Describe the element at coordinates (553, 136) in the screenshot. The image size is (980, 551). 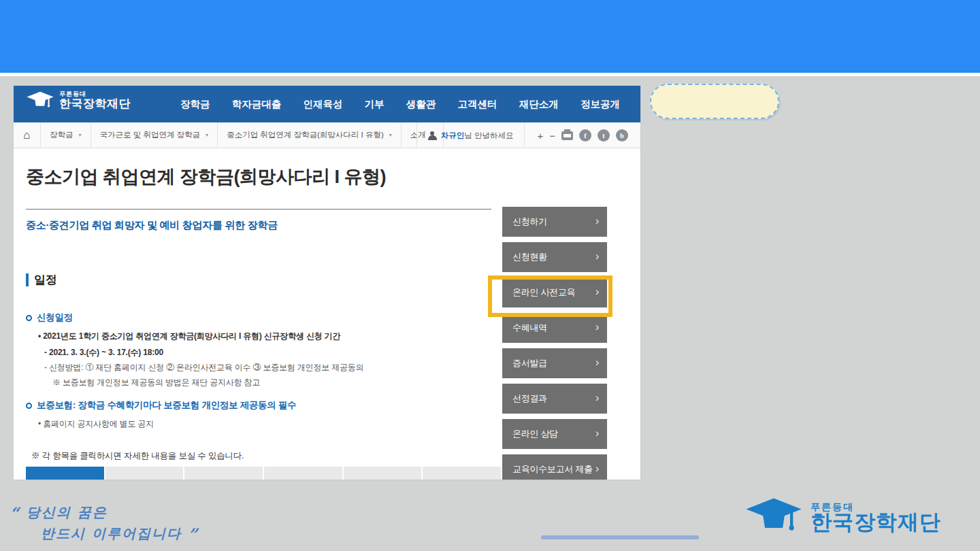
I see `font-smaller-button: −` at that location.